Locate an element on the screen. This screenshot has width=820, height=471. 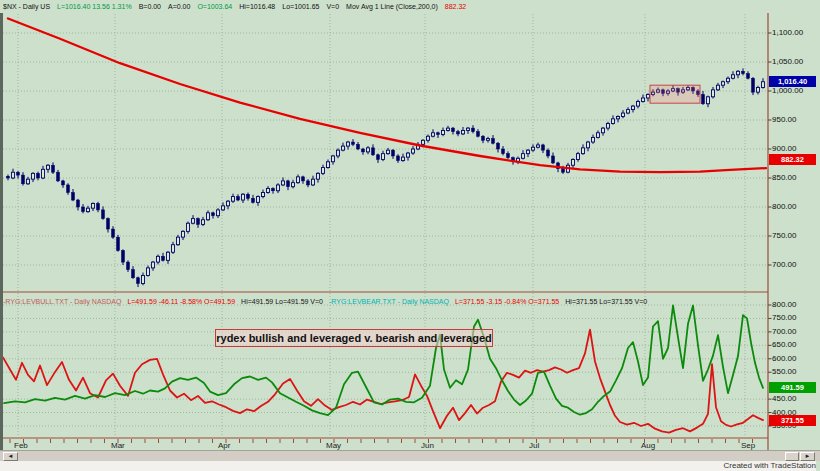
scroll-right-button: ► is located at coordinates (808, 456).